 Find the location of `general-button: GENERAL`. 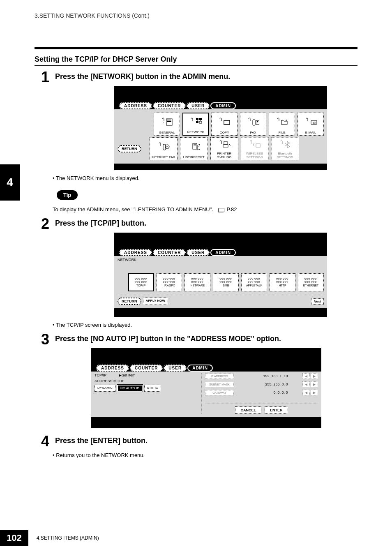

general-button: GENERAL is located at coordinates (167, 124).